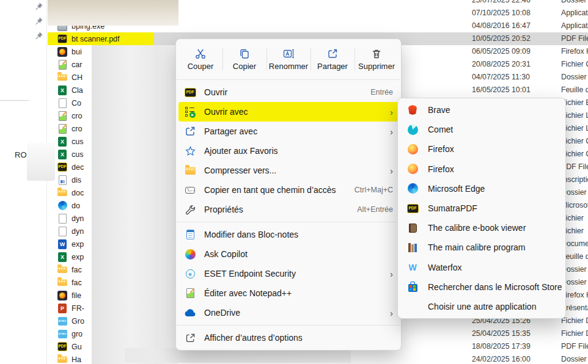  What do you see at coordinates (413, 169) in the screenshot?
I see `firefox-icon` at bounding box center [413, 169].